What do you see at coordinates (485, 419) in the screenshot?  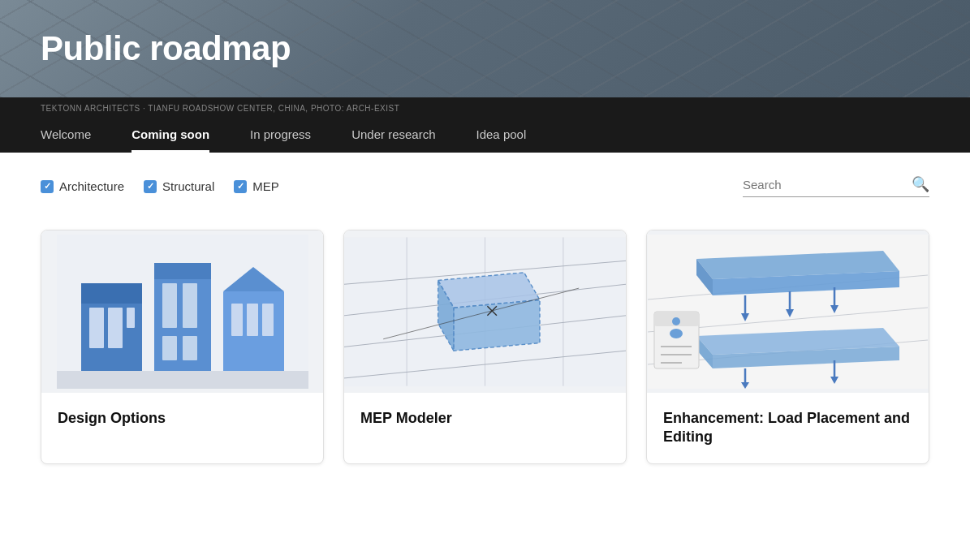 I see `card-mep-modeler-body: MEP Modeler` at bounding box center [485, 419].